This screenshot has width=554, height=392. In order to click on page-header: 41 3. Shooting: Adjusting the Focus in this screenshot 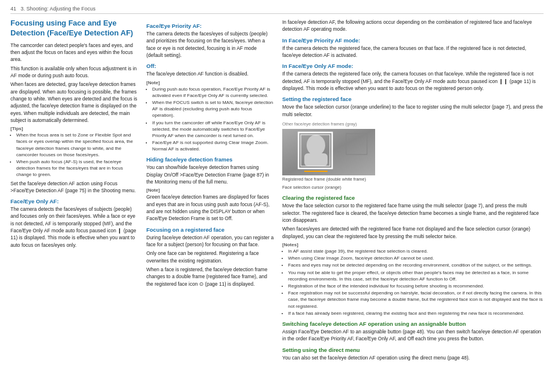, I will do `click(277, 10)`.